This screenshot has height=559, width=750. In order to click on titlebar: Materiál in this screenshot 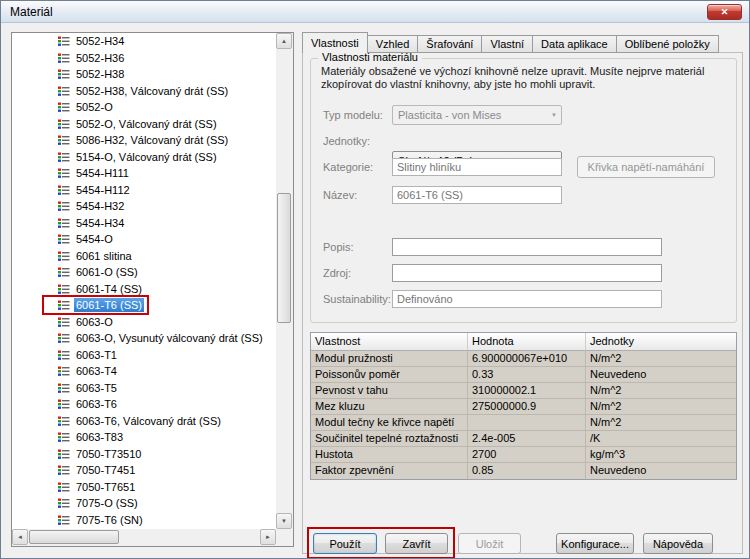, I will do `click(375, 12)`.